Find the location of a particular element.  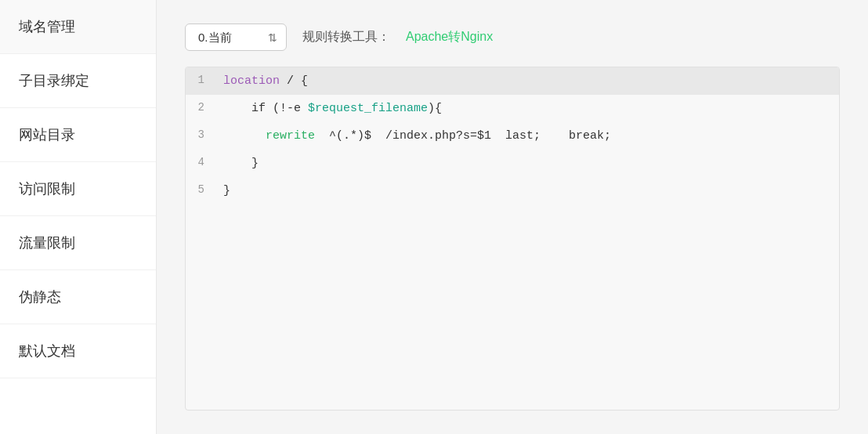

sidebar-item-site-dir: 网站目录 is located at coordinates (78, 135).